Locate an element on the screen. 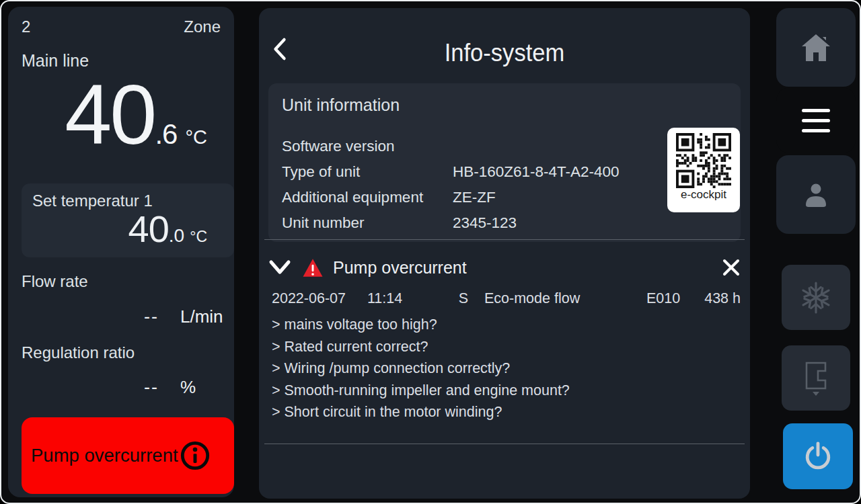 This screenshot has width=861, height=504. set-temp-integer: 40 is located at coordinates (149, 229).